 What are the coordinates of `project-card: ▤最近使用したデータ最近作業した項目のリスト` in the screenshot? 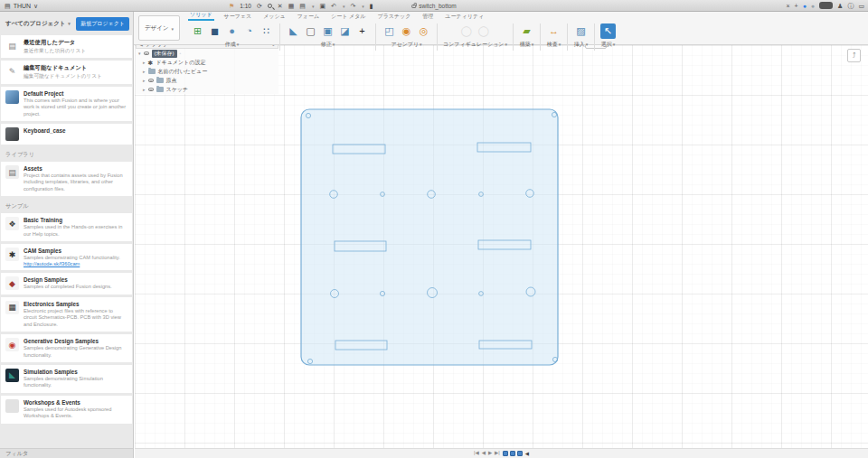 It's located at (67, 47).